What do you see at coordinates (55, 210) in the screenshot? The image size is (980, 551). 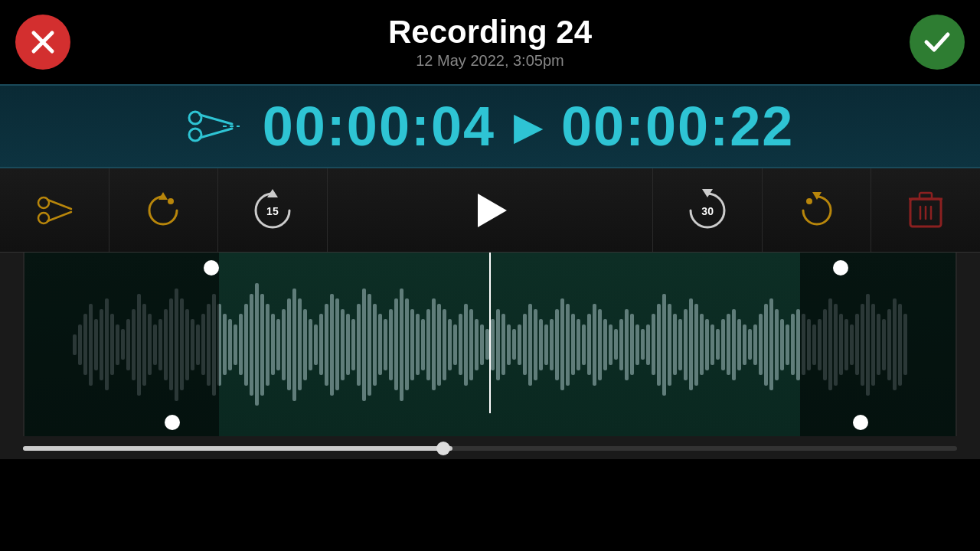 I see `scissors-button` at bounding box center [55, 210].